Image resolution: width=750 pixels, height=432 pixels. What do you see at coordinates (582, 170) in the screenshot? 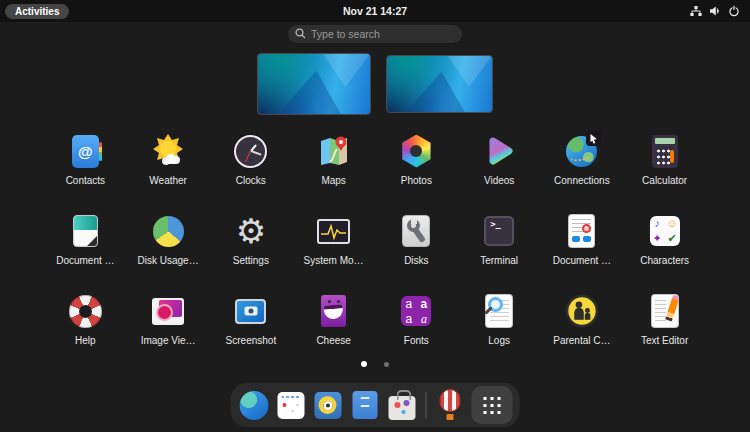
I see `app-connections: Connections` at bounding box center [582, 170].